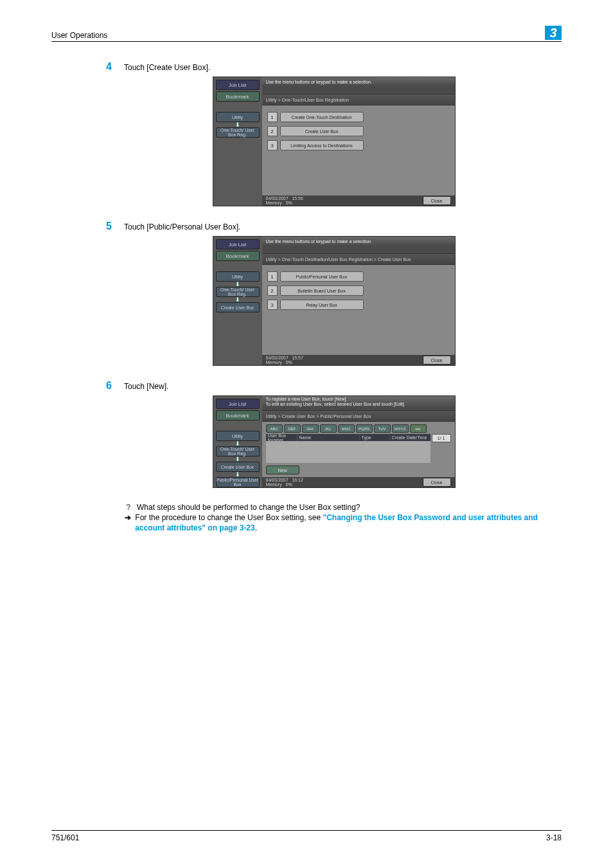 This screenshot has height=868, width=613. I want to click on filter-mno: MNO, so click(346, 428).